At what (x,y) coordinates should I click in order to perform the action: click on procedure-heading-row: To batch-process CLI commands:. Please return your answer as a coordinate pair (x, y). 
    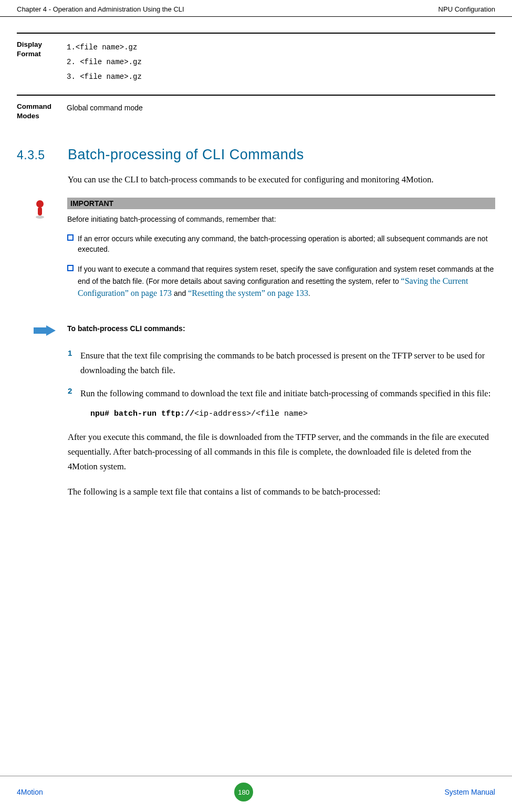
    Looking at the image, I should click on (265, 331).